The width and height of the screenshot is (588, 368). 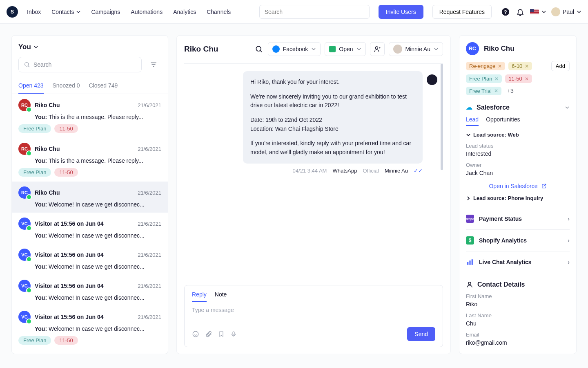 I want to click on nav-analytics: Analytics, so click(x=185, y=12).